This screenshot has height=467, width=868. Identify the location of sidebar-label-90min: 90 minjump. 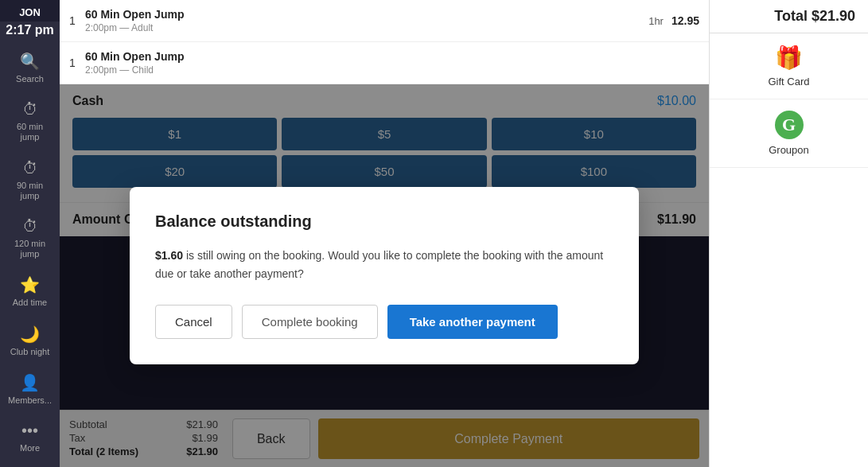
(30, 191).